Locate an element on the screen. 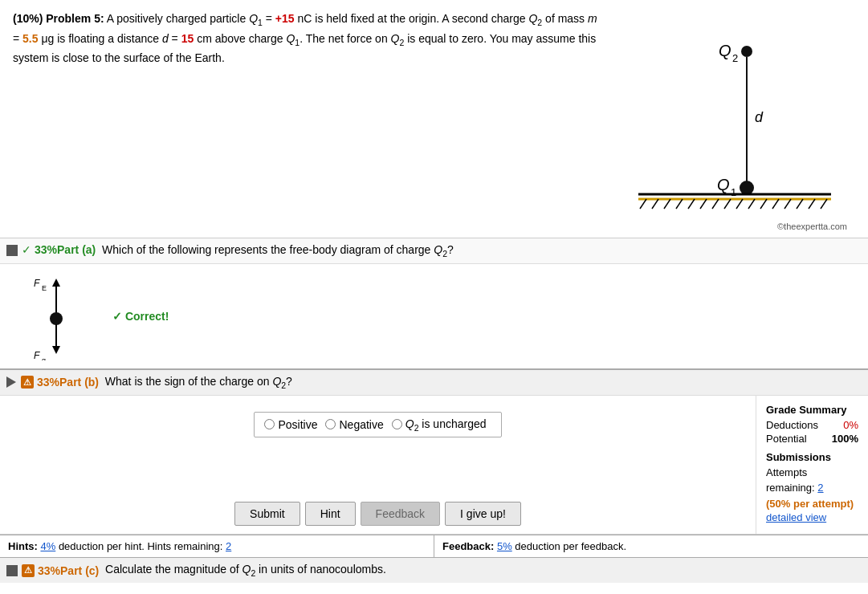 Image resolution: width=868 pixels, height=594 pixels. grade-summary-title: Grade Summary is located at coordinates (813, 409).